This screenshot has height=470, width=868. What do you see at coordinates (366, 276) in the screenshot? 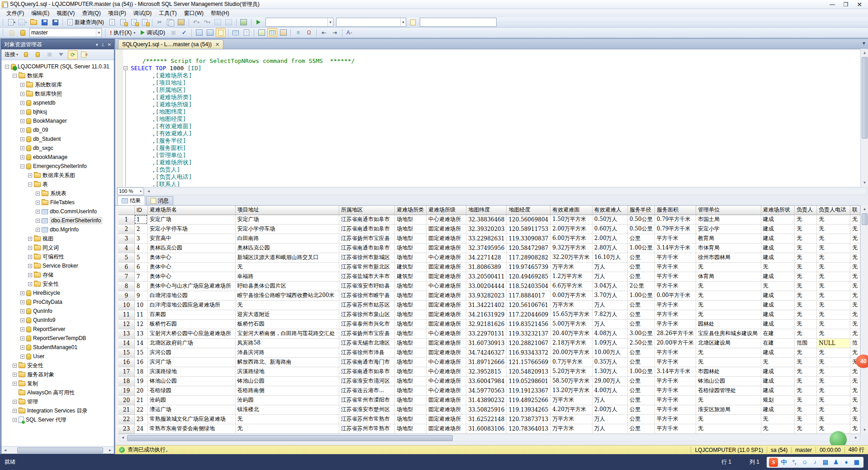
I see `grid-cell: 江苏省盐城市大丰市` at bounding box center [366, 276].